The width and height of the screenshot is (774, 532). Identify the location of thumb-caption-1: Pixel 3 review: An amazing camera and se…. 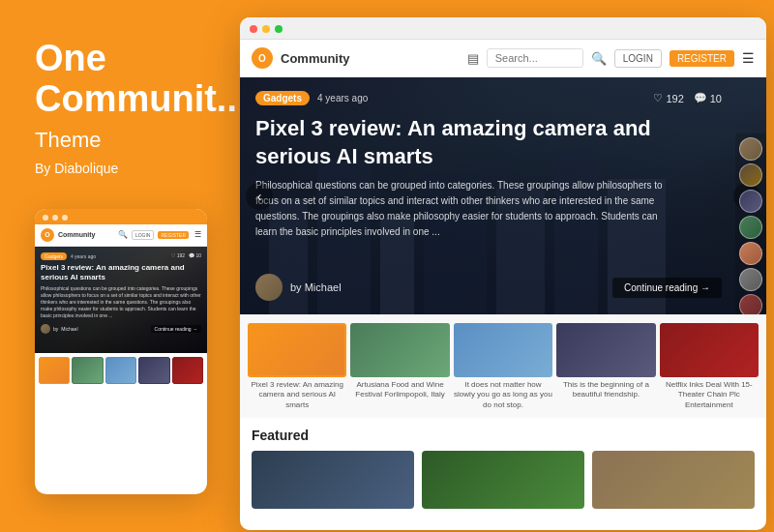
(297, 395).